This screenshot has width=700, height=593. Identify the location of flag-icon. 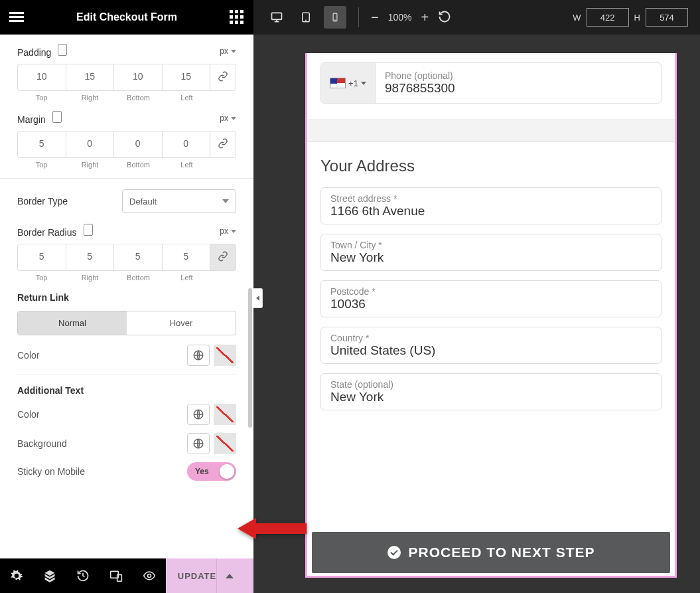
(338, 83).